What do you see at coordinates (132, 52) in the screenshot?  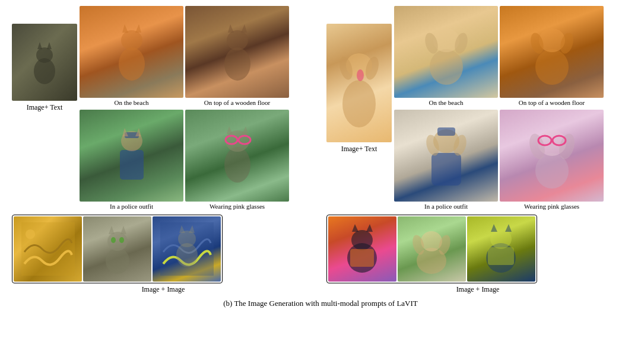 I see `cat-beach-image` at bounding box center [132, 52].